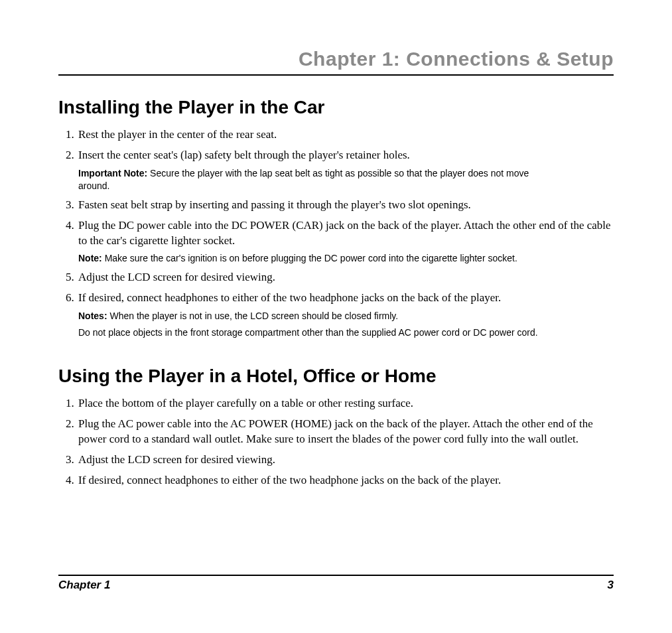  Describe the element at coordinates (245, 403) in the screenshot. I see `step-text: Place the bottom of the player carefully…` at that location.